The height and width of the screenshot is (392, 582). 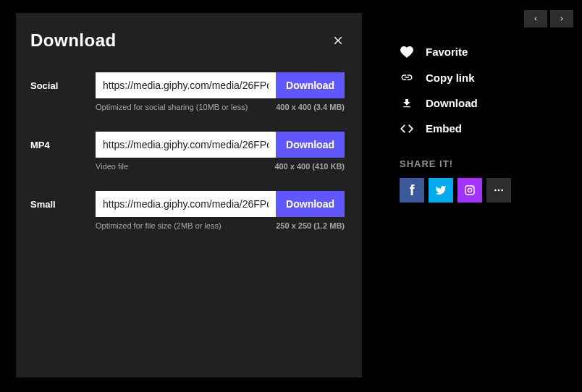 What do you see at coordinates (338, 41) in the screenshot?
I see `close-icon` at bounding box center [338, 41].